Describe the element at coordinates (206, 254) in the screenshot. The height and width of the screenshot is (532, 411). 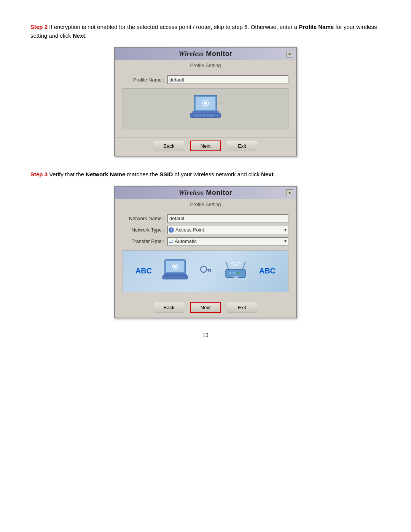
I see `dialog2-body: Network Name : Network Type : i Access P…` at that location.